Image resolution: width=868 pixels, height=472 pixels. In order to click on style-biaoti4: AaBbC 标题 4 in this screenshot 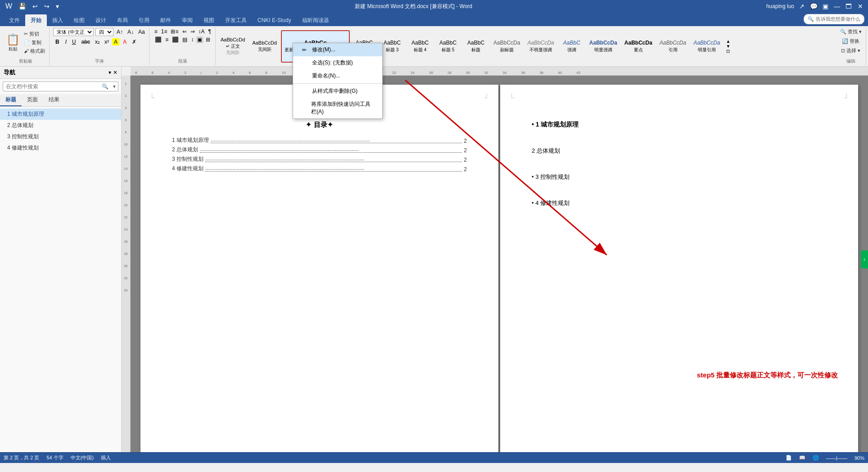, I will do `click(420, 46)`.